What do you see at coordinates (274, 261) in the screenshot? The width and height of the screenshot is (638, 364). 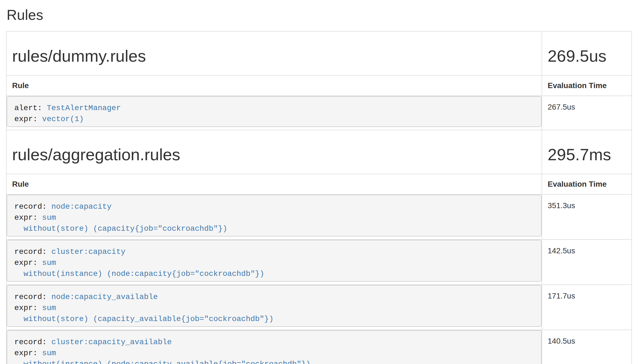 I see `rule-definition: record: cluster:capacity expr: sum witho…` at bounding box center [274, 261].